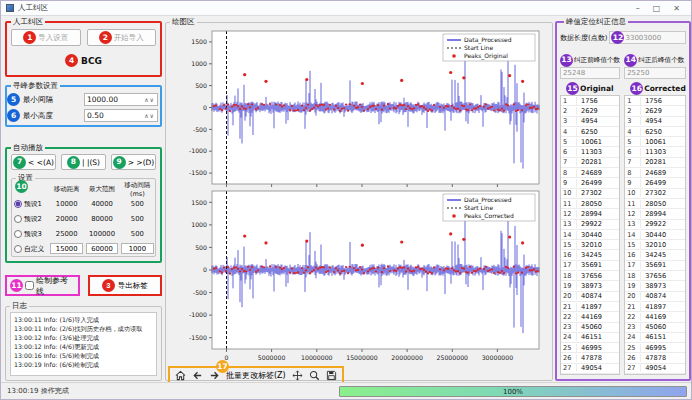  Describe the element at coordinates (332, 376) in the screenshot. I see `save-icon` at that location.